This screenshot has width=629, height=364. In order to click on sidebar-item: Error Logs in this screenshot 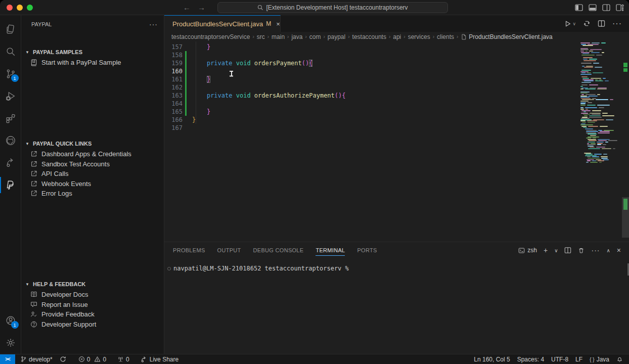, I will do `click(93, 194)`.